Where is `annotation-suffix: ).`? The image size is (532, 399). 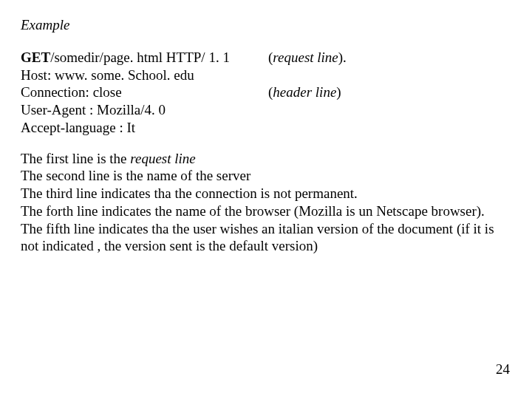 annotation-suffix: ). is located at coordinates (343, 58).